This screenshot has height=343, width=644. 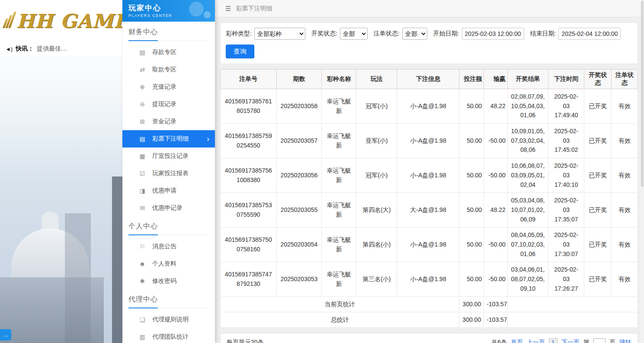 What do you see at coordinates (625, 341) in the screenshot?
I see `jump-button: 跳转` at bounding box center [625, 341].